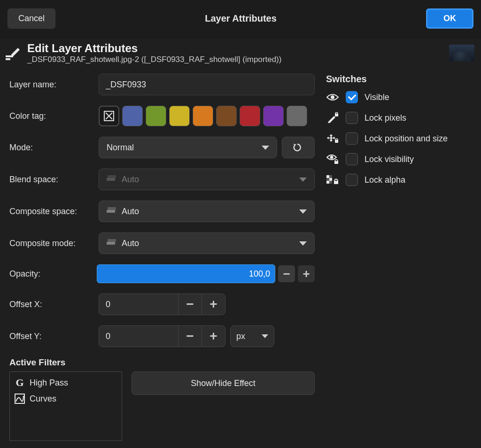 Image resolution: width=481 pixels, height=448 pixels. Describe the element at coordinates (399, 79) in the screenshot. I see `switches-title: Switches` at that location.